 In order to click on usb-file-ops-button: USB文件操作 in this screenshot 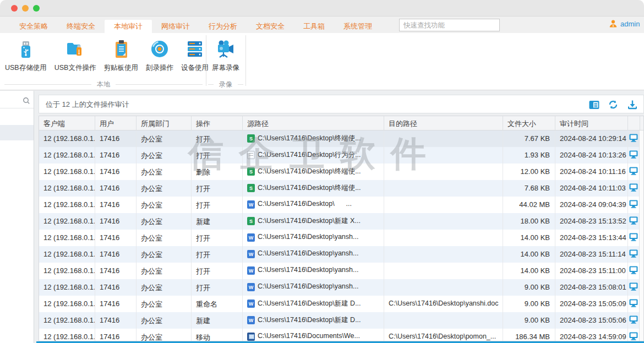, I will do `click(75, 55)`.